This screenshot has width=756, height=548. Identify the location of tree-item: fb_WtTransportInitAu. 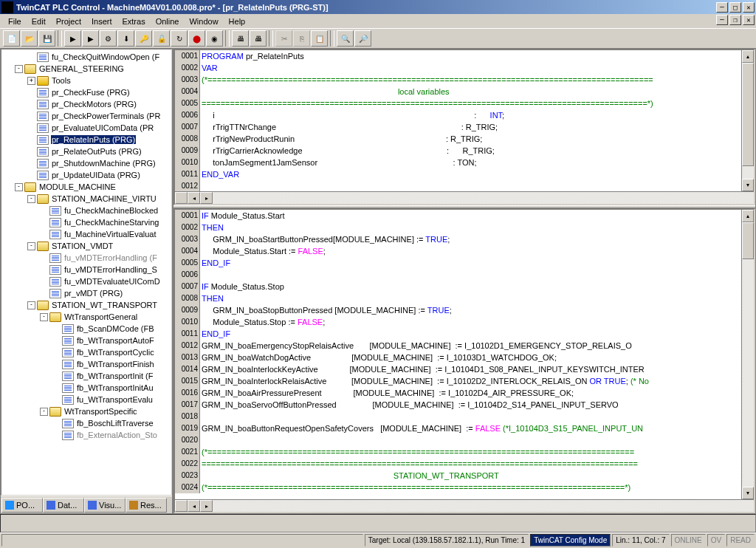
(86, 388).